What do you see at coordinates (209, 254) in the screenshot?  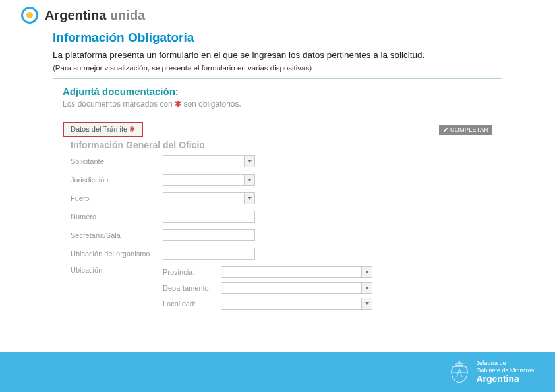 I see `input-ubic-org` at bounding box center [209, 254].